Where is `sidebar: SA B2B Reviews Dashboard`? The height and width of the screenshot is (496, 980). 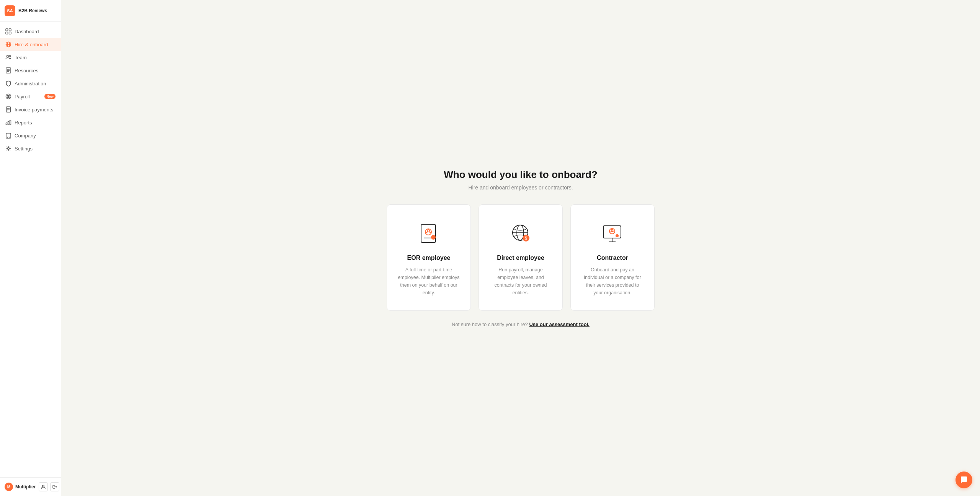 sidebar: SA B2B Reviews Dashboard is located at coordinates (31, 248).